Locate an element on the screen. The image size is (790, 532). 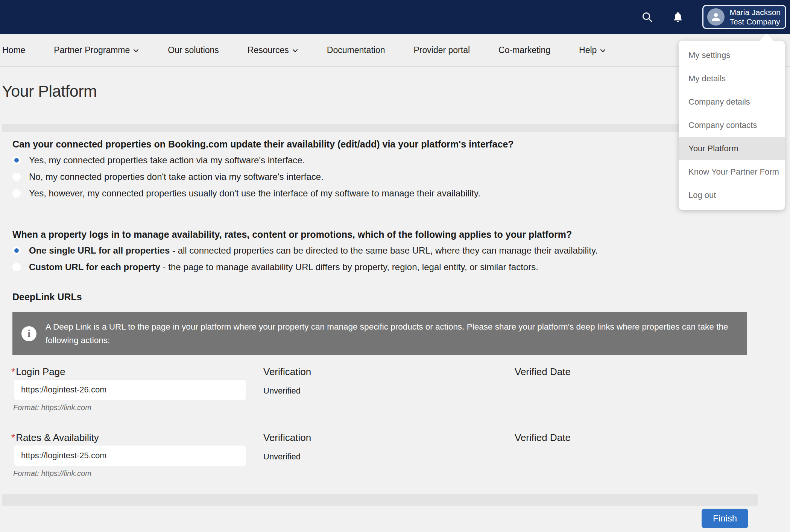
nav-item-help: Help is located at coordinates (592, 50).